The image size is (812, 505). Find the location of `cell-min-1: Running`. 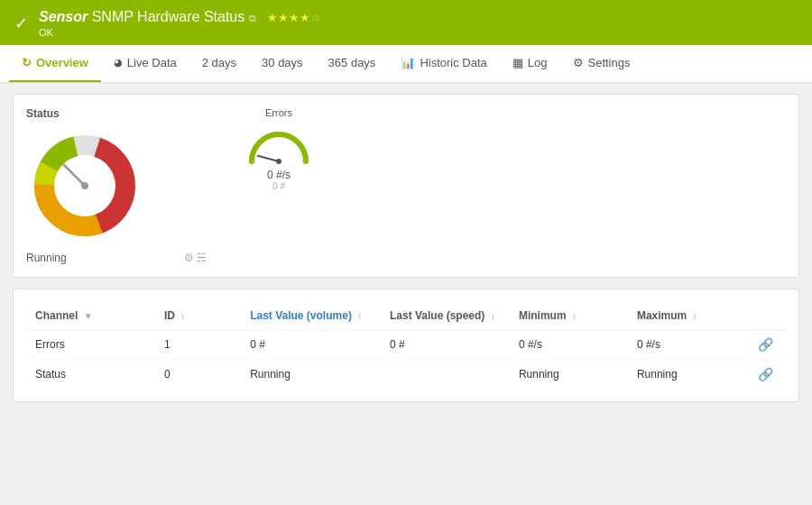

cell-min-1: Running is located at coordinates (568, 375).